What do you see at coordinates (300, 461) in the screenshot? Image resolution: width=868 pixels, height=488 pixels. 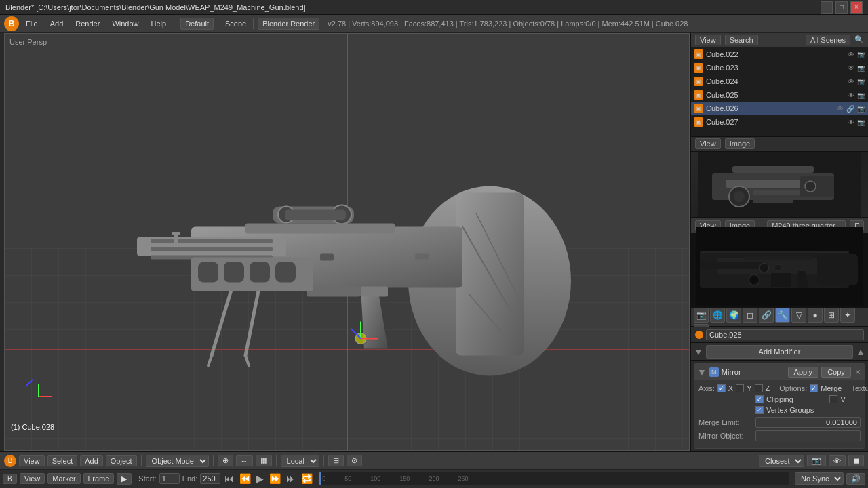 I see `local-selector: Local` at bounding box center [300, 461].